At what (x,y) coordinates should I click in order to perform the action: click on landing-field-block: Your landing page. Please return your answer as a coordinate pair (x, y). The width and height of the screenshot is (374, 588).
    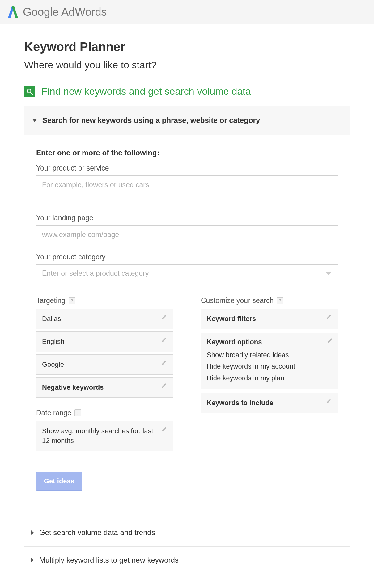
    Looking at the image, I should click on (187, 229).